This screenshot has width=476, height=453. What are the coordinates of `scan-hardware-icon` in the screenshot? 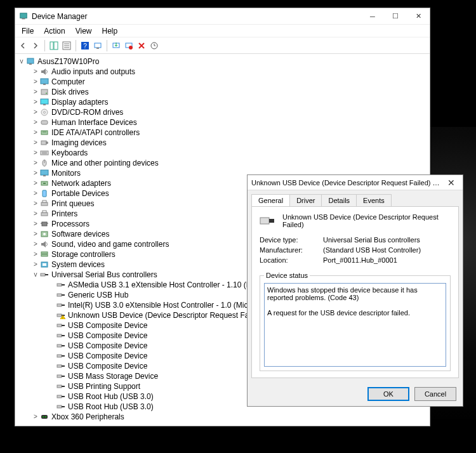 It's located at (154, 46).